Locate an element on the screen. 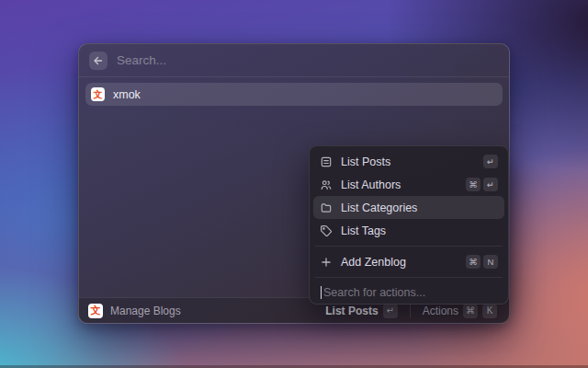 This screenshot has height=368, width=588. action-label: List Tags is located at coordinates (364, 231).